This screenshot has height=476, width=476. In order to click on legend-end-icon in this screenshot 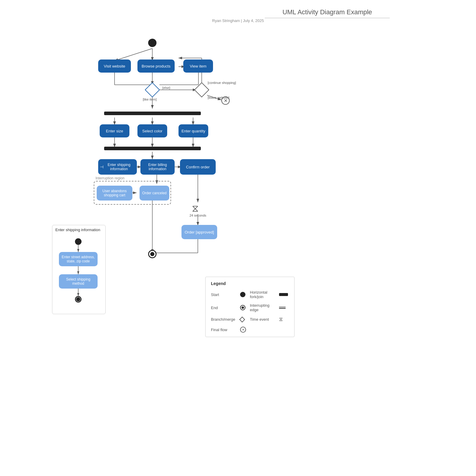, I will do `click(243, 308)`.